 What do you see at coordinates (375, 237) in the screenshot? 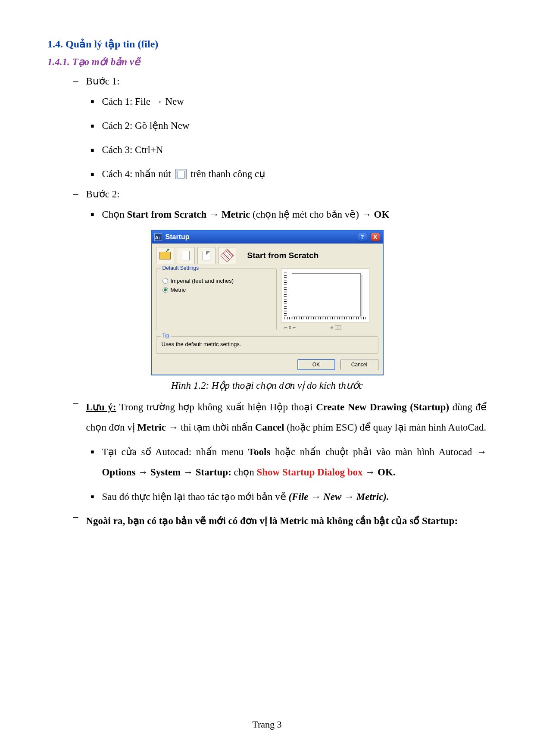
I see `close-button: X` at bounding box center [375, 237].